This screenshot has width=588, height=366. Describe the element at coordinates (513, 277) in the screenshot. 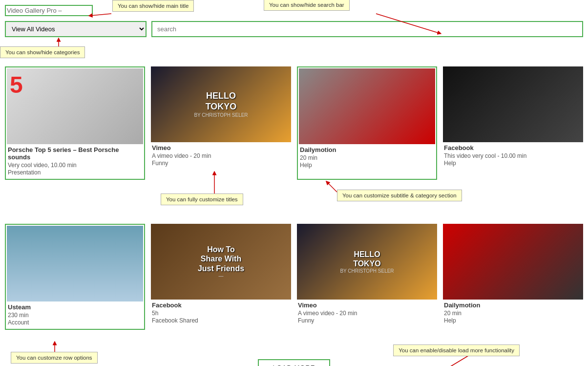

I see `video-card-dailymotion2: Dailymotion 20 min Help` at that location.